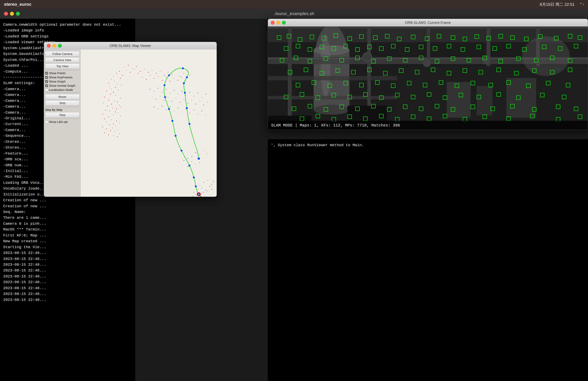 This screenshot has width=588, height=381. What do you see at coordinates (68, 224) in the screenshot?
I see `terminal-line: Camera 0 is pinh...` at bounding box center [68, 224].